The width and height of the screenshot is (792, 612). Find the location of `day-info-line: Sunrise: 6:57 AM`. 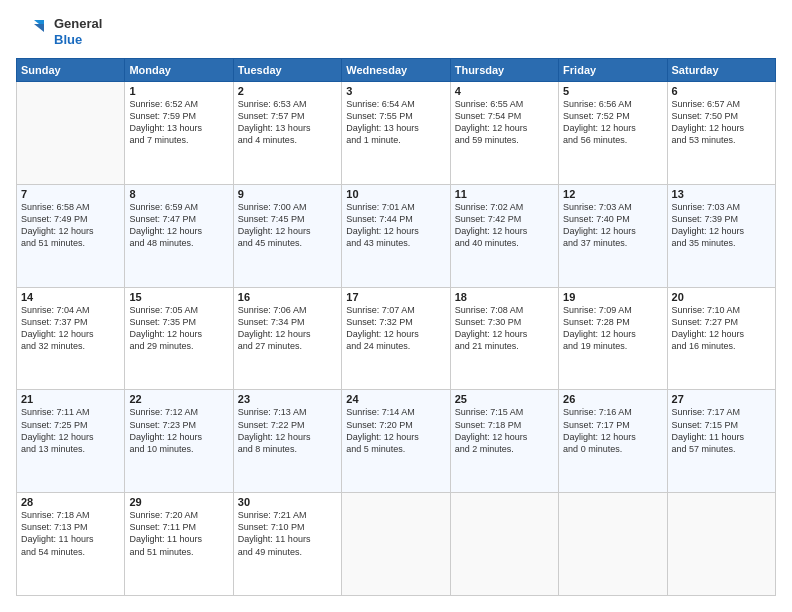

day-info-line: Sunrise: 6:57 AM is located at coordinates (722, 104).